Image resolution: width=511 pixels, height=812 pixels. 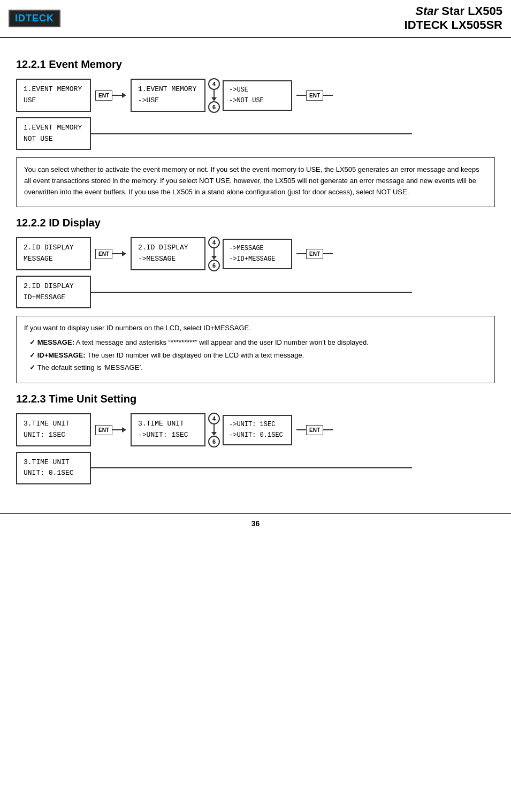 What do you see at coordinates (34, 18) in the screenshot?
I see `logo: IDTECK` at bounding box center [34, 18].